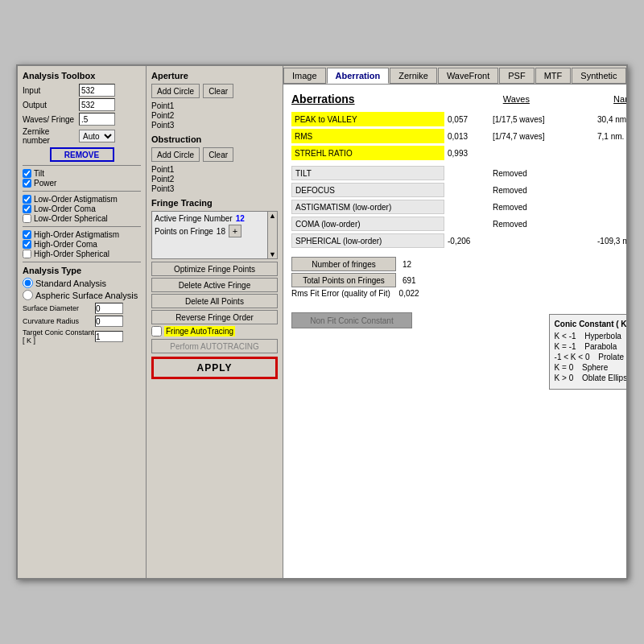  I want to click on tab-image: Image, so click(304, 76).